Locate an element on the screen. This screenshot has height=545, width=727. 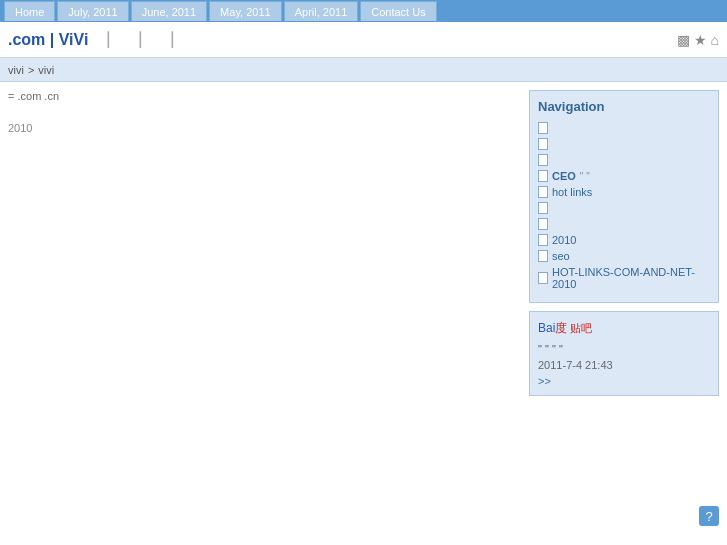
breadcrumb-item-2: vivi is located at coordinates (46, 70).